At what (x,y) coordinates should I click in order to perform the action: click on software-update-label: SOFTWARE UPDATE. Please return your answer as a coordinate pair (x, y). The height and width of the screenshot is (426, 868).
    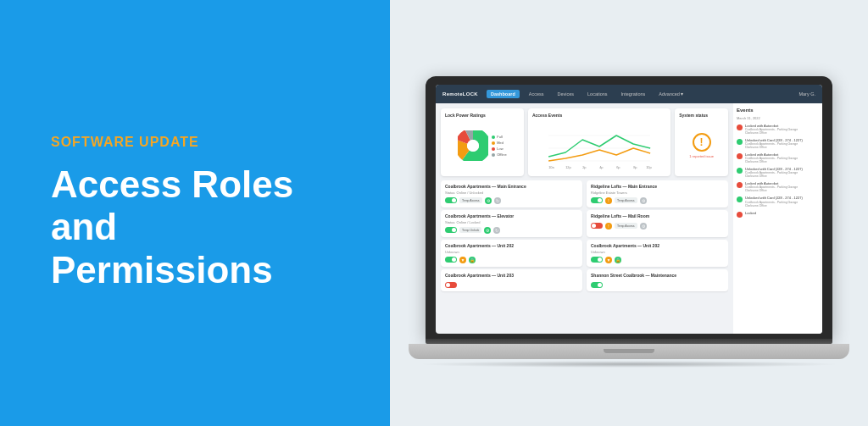
    Looking at the image, I should click on (195, 142).